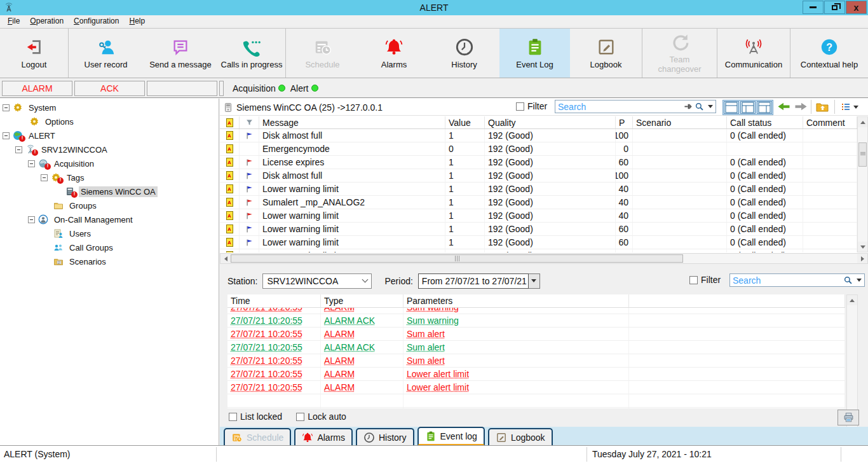 The image size is (868, 463). I want to click on event-row: 27/07/21 10:20:55 ALARM Sum warning, so click(536, 311).